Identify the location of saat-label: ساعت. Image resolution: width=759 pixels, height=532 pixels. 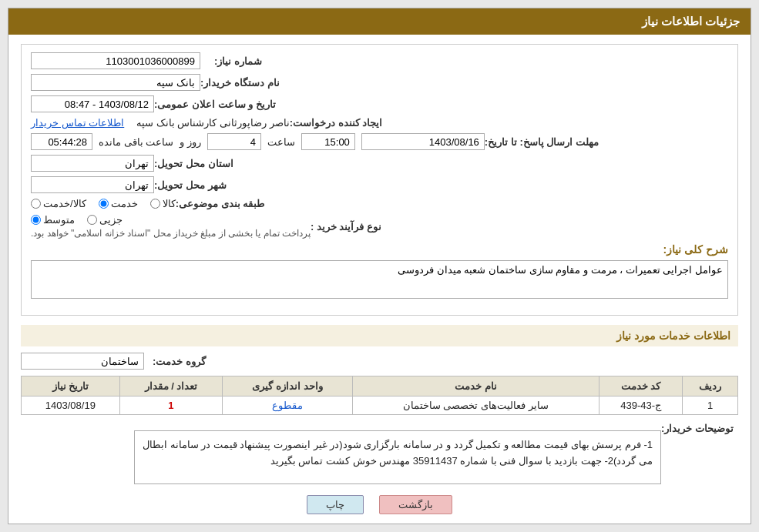
(281, 142).